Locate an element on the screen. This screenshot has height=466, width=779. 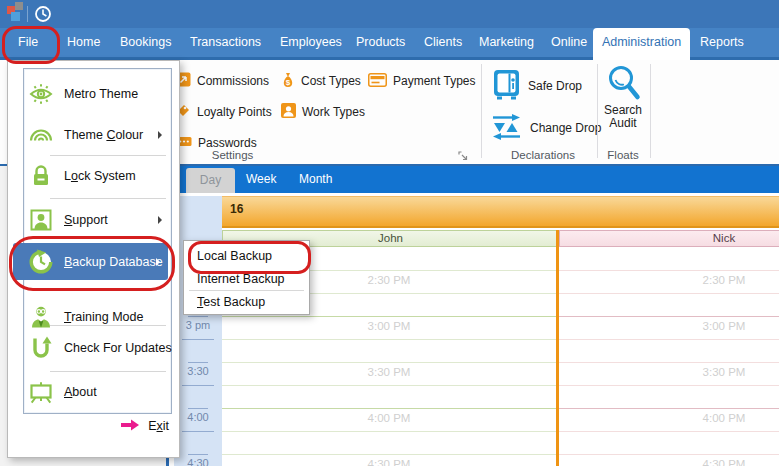
resource-divider is located at coordinates (558, 348).